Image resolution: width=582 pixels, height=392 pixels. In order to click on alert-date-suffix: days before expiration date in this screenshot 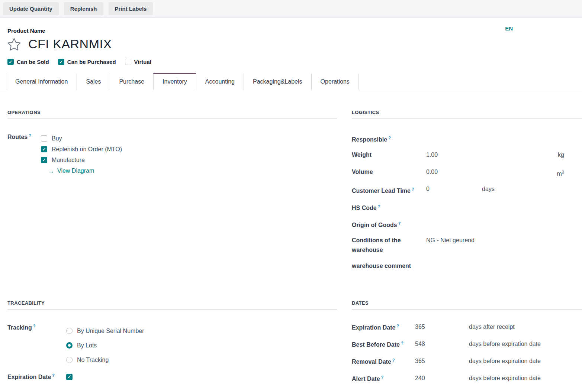, I will do `click(505, 378)`.